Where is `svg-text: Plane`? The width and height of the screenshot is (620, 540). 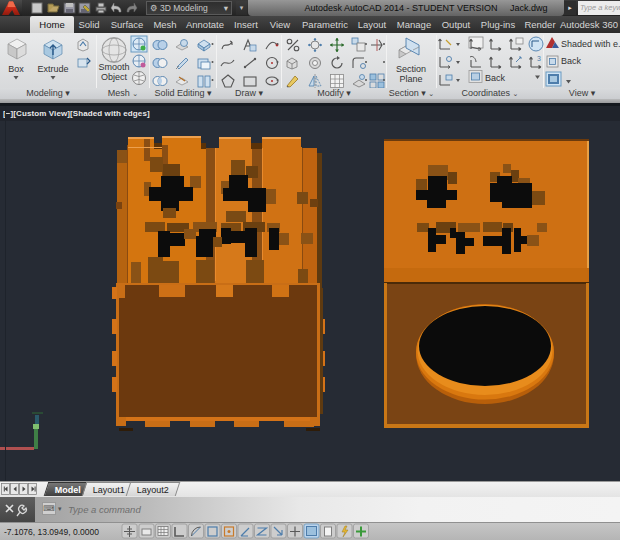
svg-text: Plane is located at coordinates (410, 79).